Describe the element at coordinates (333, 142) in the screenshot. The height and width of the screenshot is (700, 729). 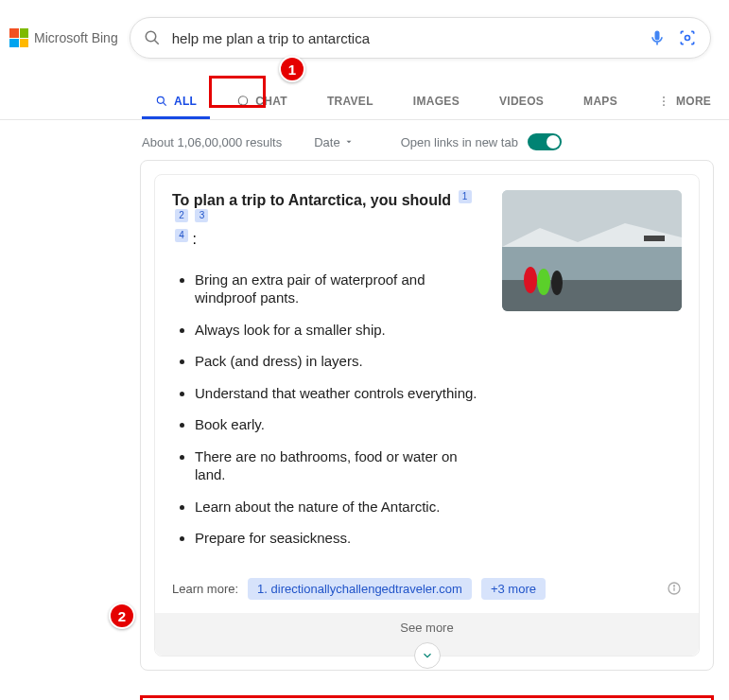
I see `date-filter: Date` at that location.